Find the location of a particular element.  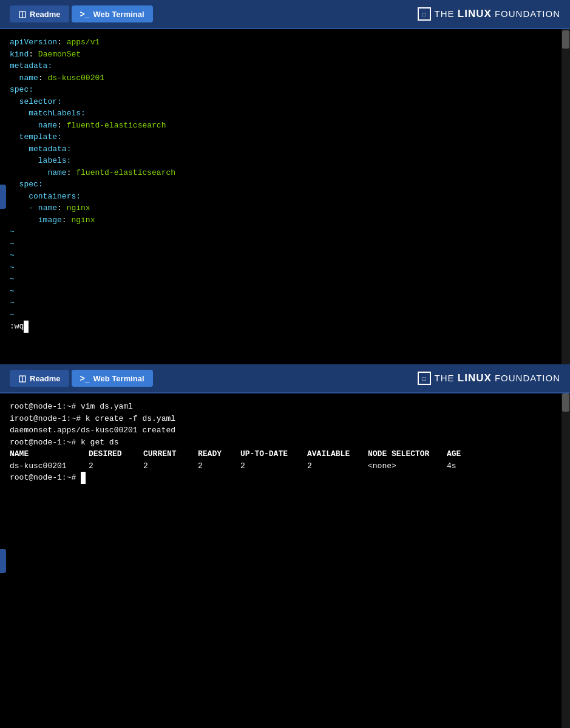

cmd-line-1: root@node-1:~# vim ds.yaml is located at coordinates (285, 407).